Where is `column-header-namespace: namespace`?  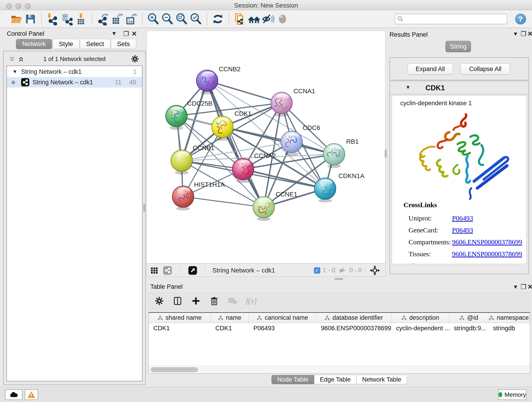 column-header-namespace: namespace is located at coordinates (509, 318).